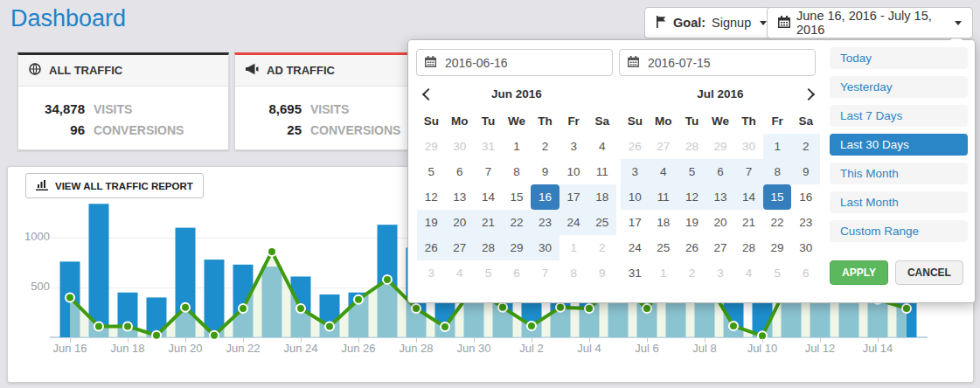  Describe the element at coordinates (899, 58) in the screenshot. I see `range-option-today: Today` at that location.